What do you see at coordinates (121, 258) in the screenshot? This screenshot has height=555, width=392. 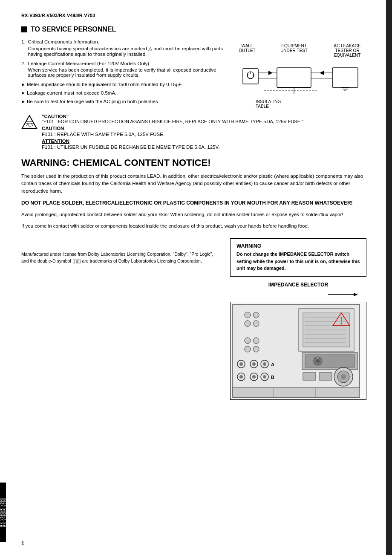 I see `dolby-note: Manufactured under license from Dolby La…` at bounding box center [121, 258].